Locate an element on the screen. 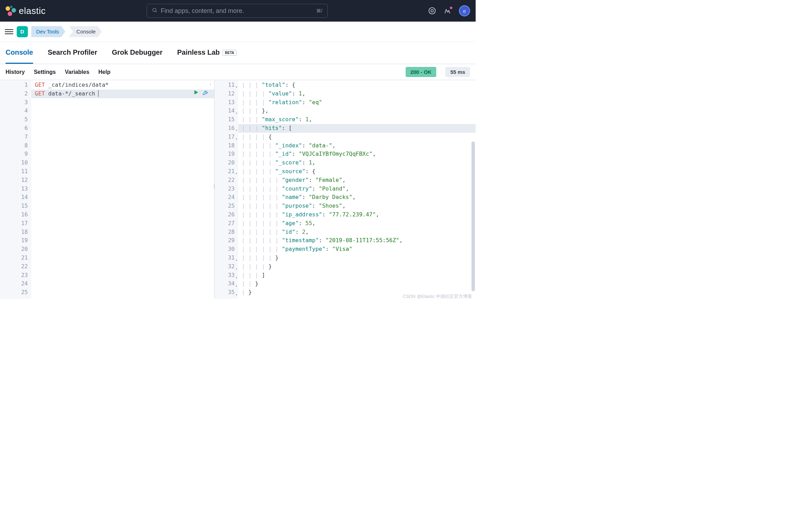 This screenshot has height=515, width=812. tab-search-profiler: Search Profiler is located at coordinates (72, 53).